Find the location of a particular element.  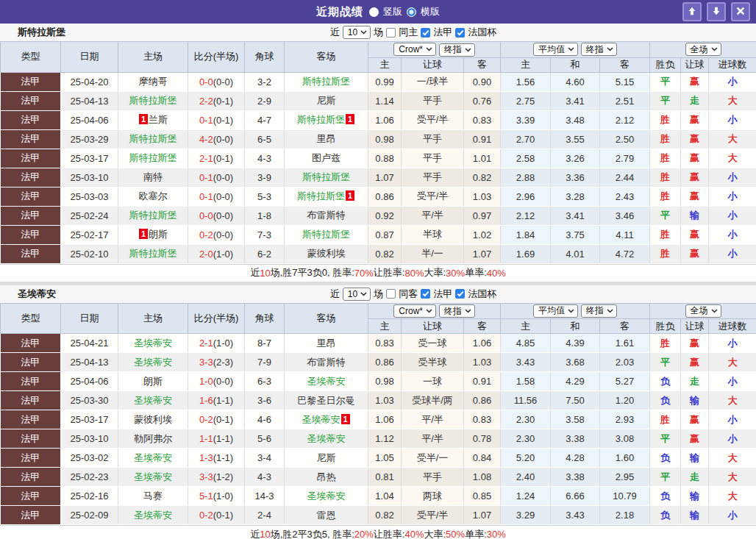

arrow-down-icon is located at coordinates (716, 12).